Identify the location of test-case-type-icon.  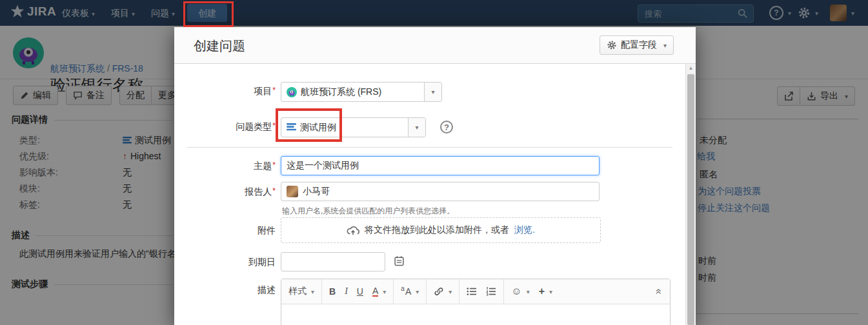
(292, 128).